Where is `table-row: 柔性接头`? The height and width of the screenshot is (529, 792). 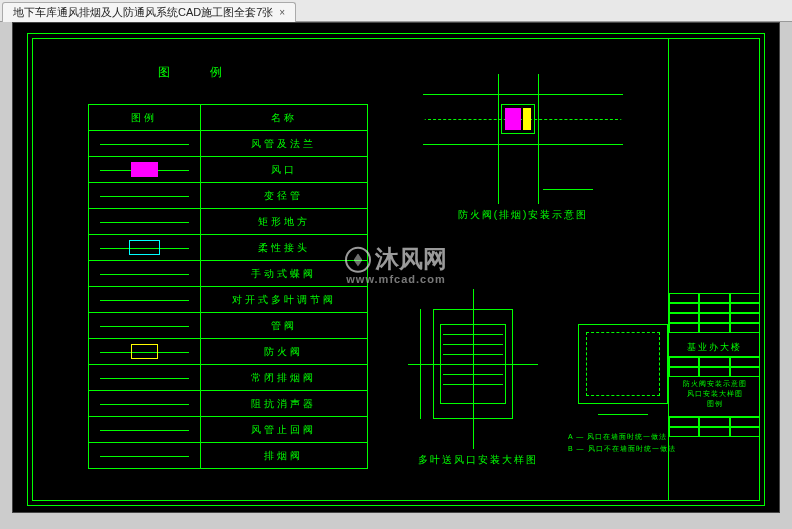 table-row: 柔性接头 is located at coordinates (228, 248).